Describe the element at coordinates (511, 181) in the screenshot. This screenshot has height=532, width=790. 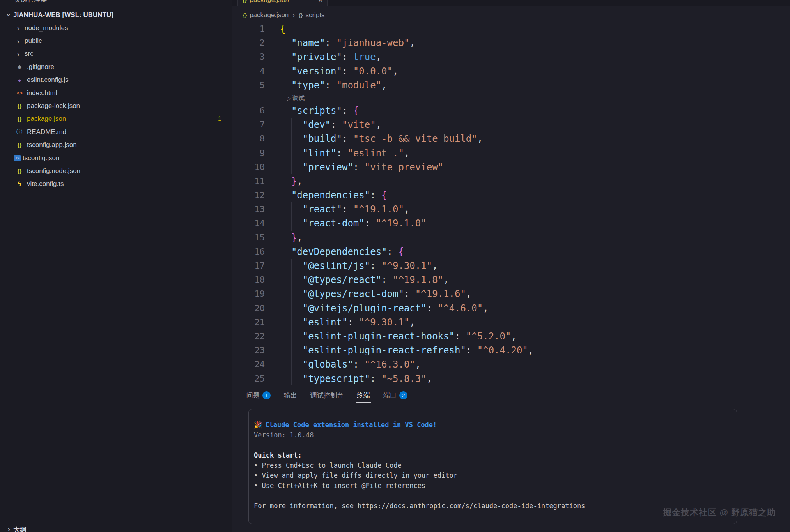
I see `code-line: 11 },` at that location.